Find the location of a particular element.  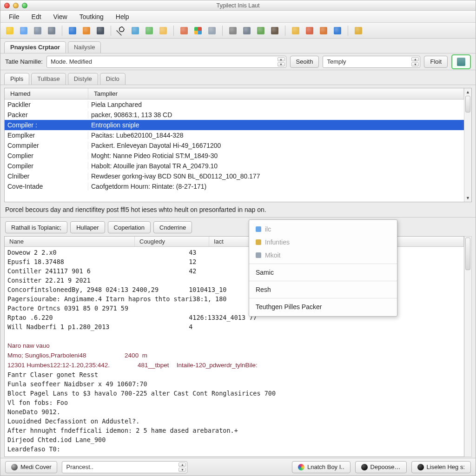

note-icon is located at coordinates (38, 31).